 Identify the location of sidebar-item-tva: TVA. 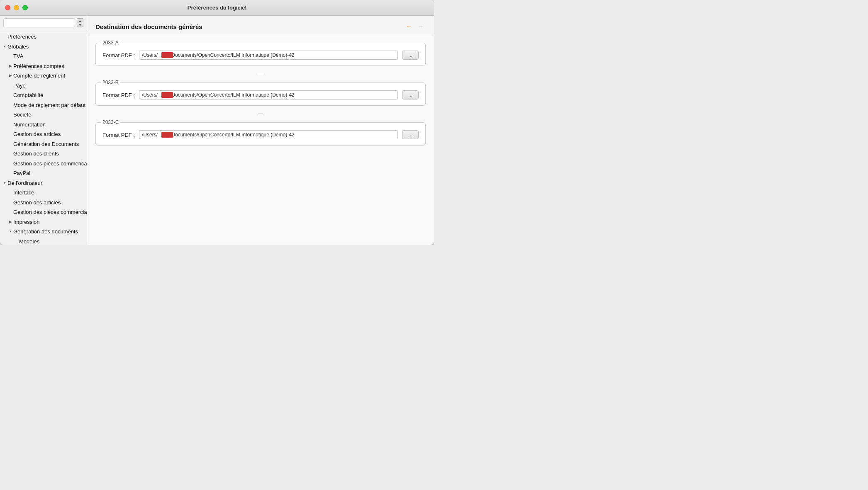
(43, 56).